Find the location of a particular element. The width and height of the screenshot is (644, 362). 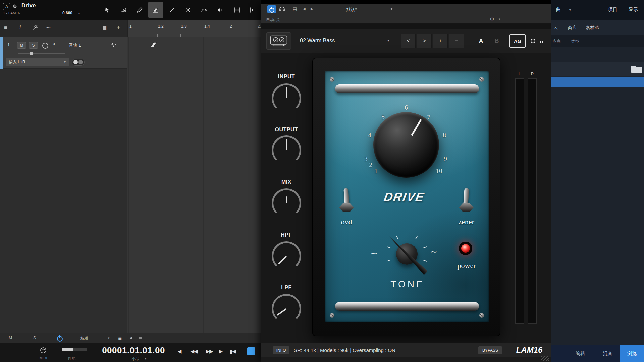

lpf-knob is located at coordinates (286, 309).